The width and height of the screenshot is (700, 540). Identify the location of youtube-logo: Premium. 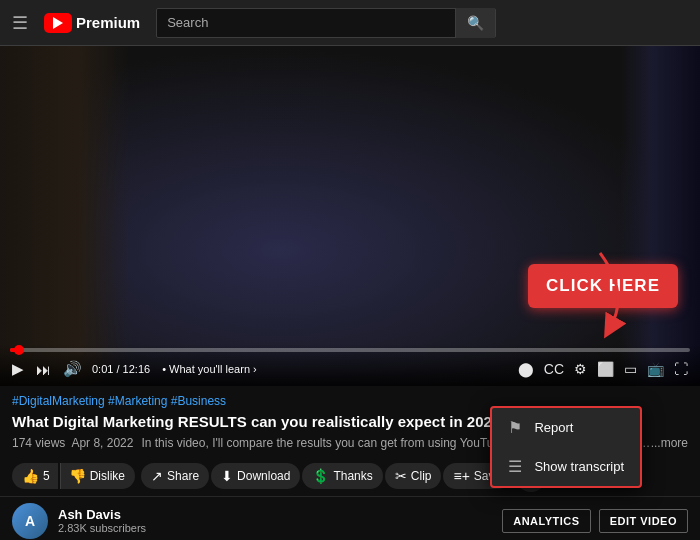
(92, 23).